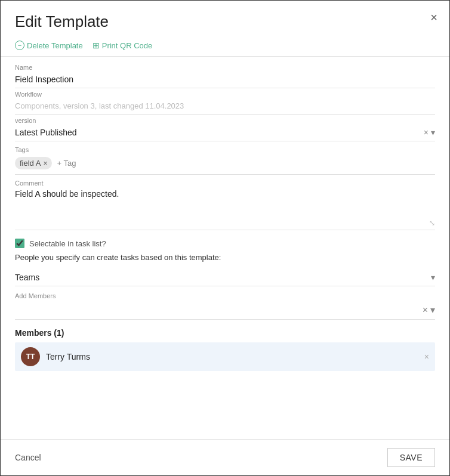 The width and height of the screenshot is (450, 476). Describe the element at coordinates (225, 258) in the screenshot. I see `people-info: People you specify can create tasks base…` at that location.